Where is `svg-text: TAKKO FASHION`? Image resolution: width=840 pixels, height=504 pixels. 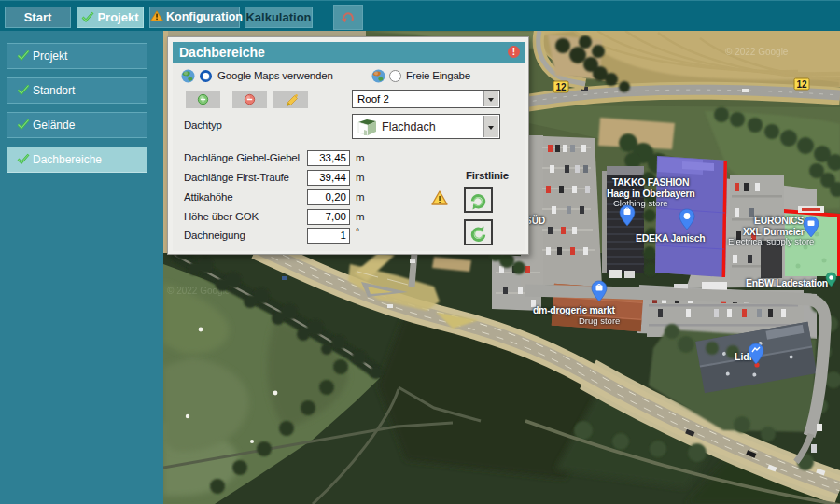
svg-text: TAKKO FASHION is located at coordinates (651, 182).